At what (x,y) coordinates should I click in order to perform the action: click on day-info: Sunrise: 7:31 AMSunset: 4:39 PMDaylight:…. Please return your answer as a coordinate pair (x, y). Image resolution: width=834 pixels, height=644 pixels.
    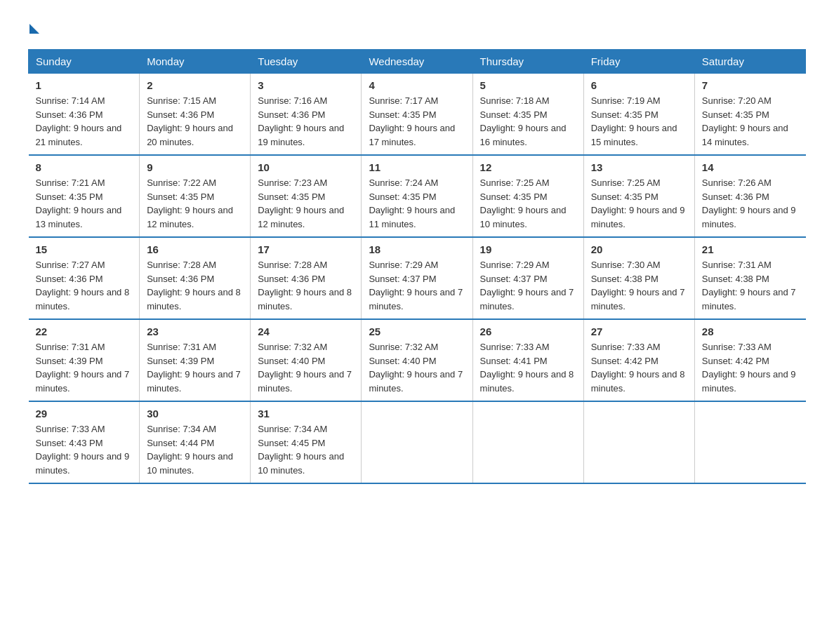
    Looking at the image, I should click on (83, 368).